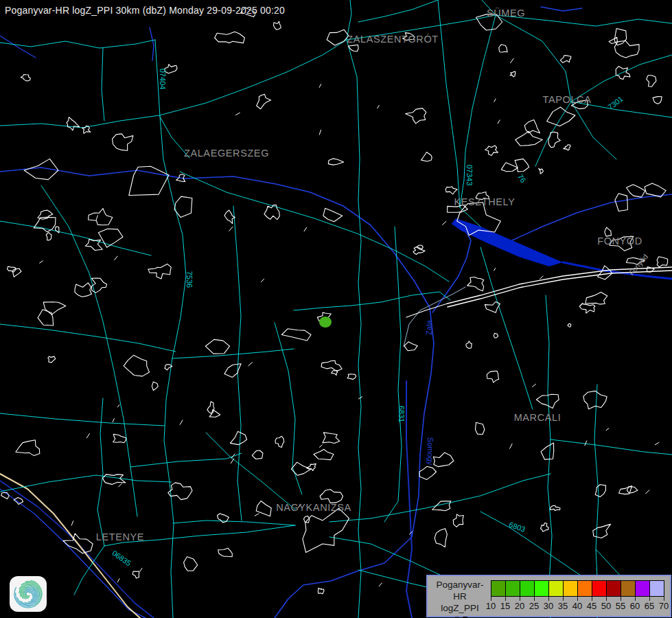 This screenshot has height=618, width=672. I want to click on legend-tick-label: 35, so click(563, 606).